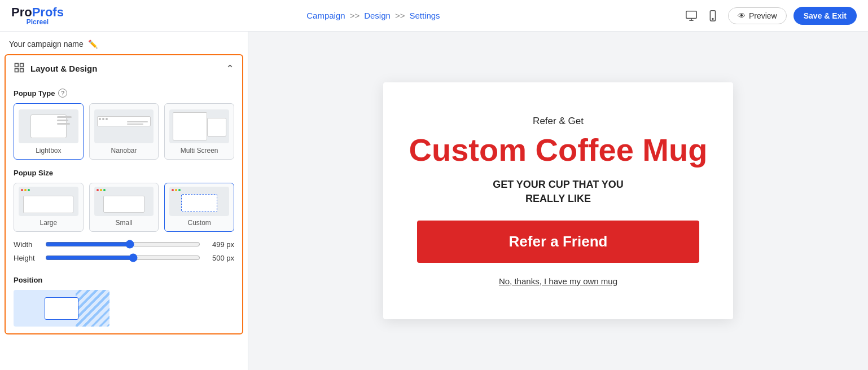 This screenshot has width=868, height=370. Describe the element at coordinates (434, 16) in the screenshot. I see `header: ProProfs Picreel Campaign >> Design >> S…` at that location.